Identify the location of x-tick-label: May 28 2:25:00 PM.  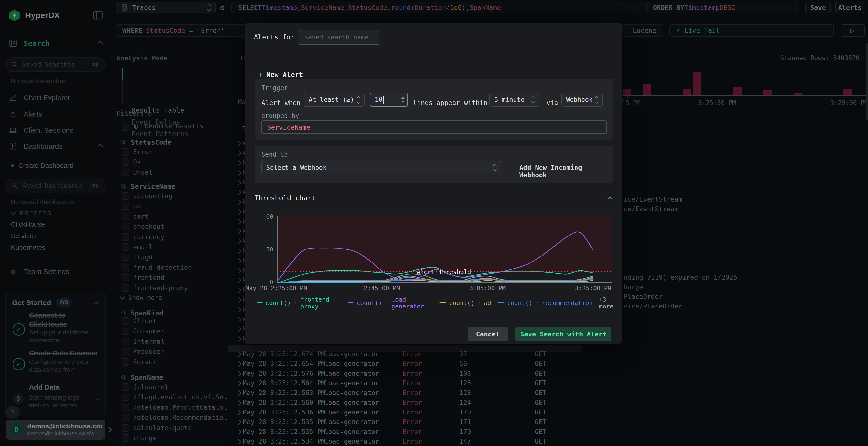
(276, 288).